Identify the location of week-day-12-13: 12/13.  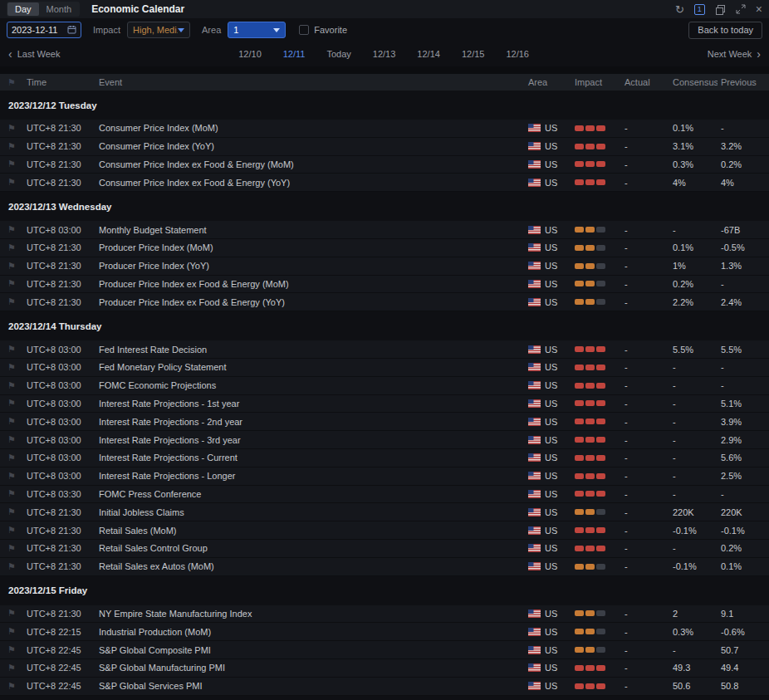
(384, 54).